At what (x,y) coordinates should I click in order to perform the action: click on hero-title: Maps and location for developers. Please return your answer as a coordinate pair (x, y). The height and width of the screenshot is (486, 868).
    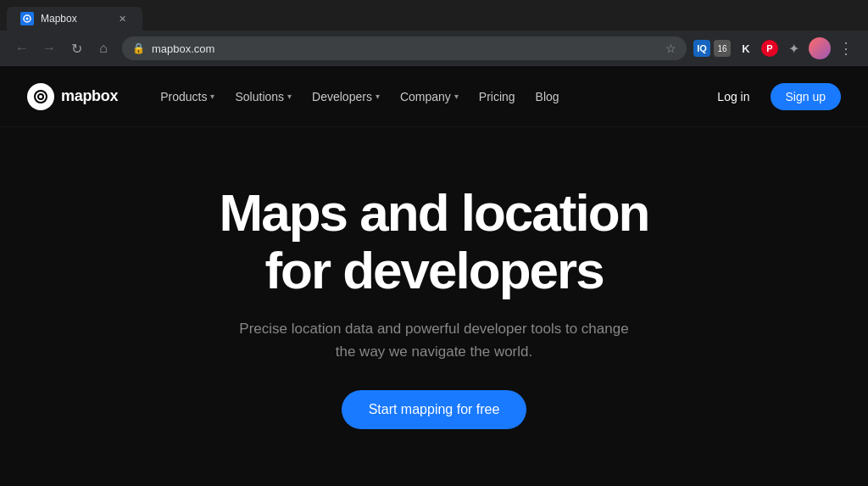
    Looking at the image, I should click on (434, 242).